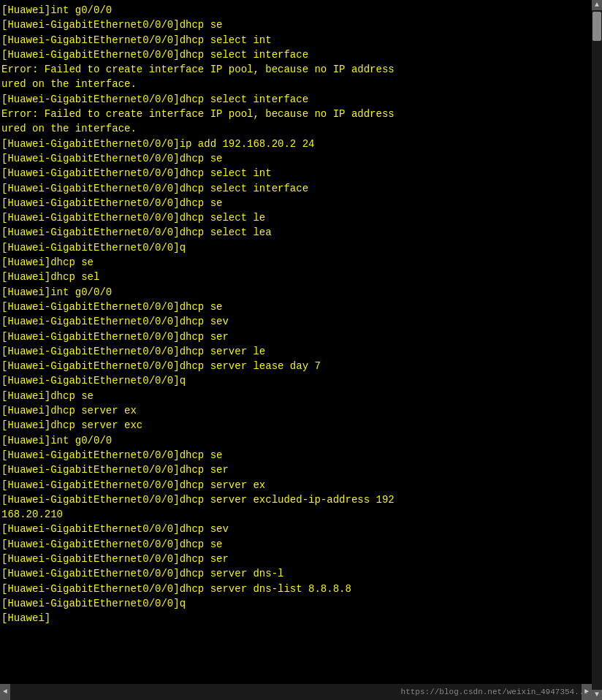 Image resolution: width=602 pixels, height=700 pixels. Describe the element at coordinates (301, 618) in the screenshot. I see `terminal-line: [Huawei]` at that location.